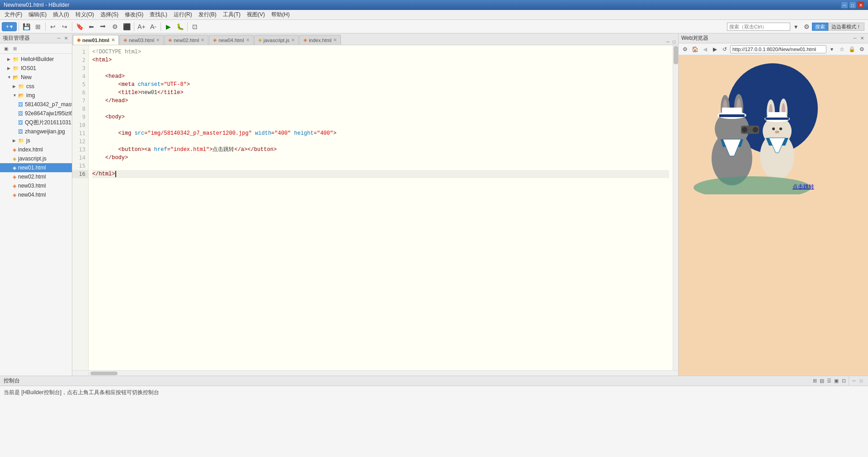 The height and width of the screenshot is (457, 868). Describe the element at coordinates (725, 49) in the screenshot. I see `browser-refresh-btn: ↺` at that location.